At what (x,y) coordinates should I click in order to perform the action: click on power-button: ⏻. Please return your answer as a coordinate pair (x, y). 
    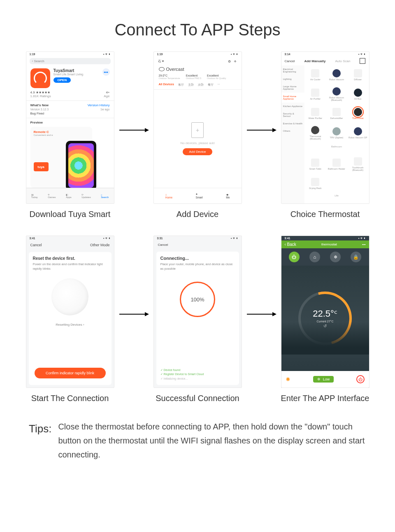
    Looking at the image, I should click on (360, 379).